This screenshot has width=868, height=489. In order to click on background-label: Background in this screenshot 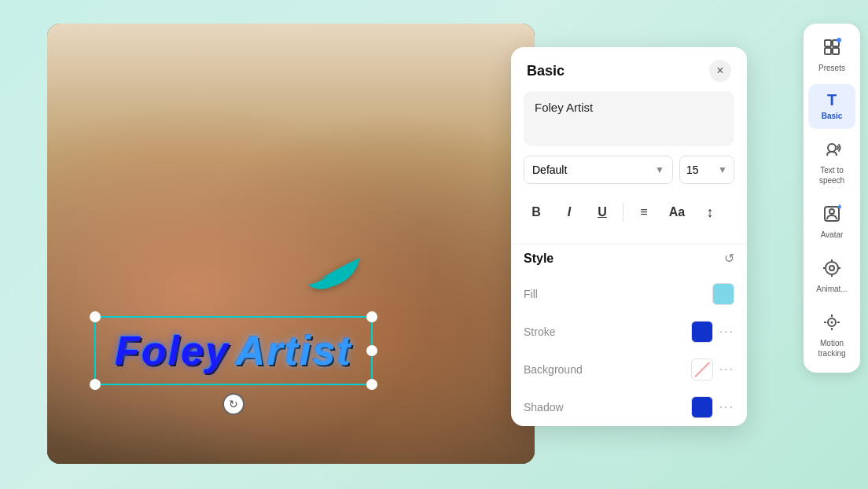, I will do `click(607, 370)`.